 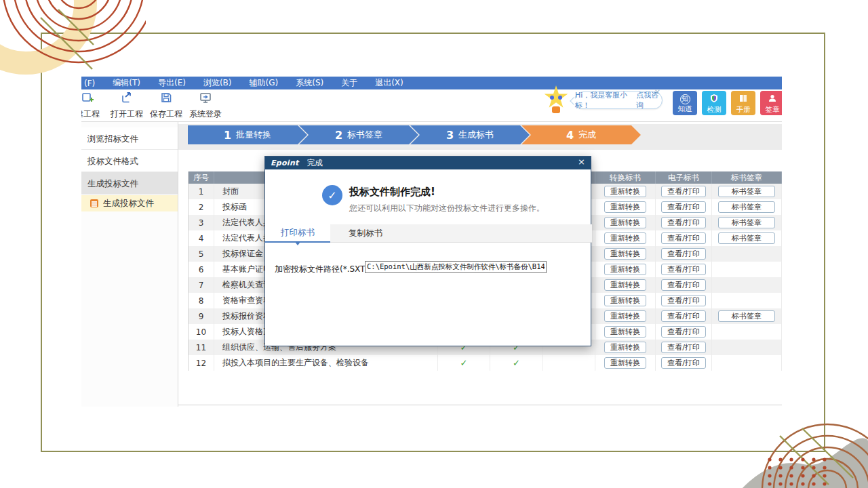 What do you see at coordinates (201, 178) in the screenshot?
I see `header-seq: 序号` at bounding box center [201, 178].